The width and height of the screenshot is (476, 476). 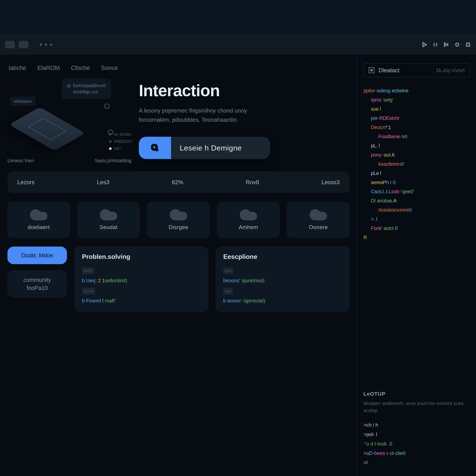 What do you see at coordinates (155, 148) in the screenshot?
I see `search-icon` at bounding box center [155, 148].